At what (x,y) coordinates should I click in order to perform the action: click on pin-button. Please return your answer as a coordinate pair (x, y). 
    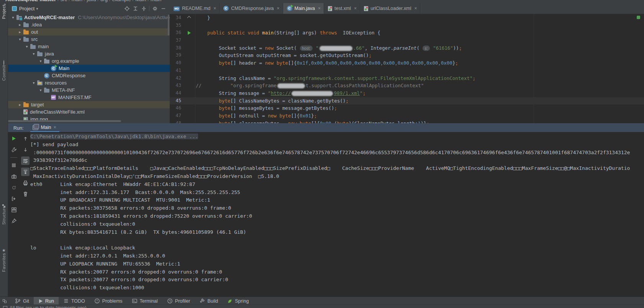
    Looking at the image, I should click on (14, 221).